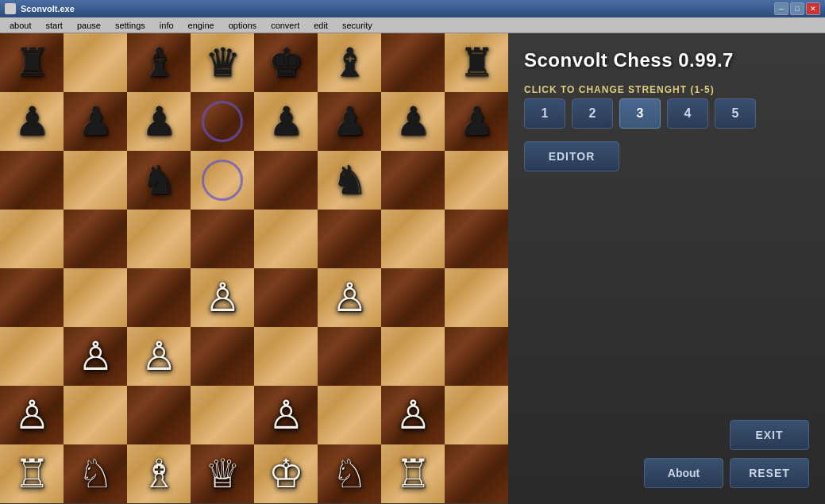 Image resolution: width=825 pixels, height=504 pixels. I want to click on menu-info: info, so click(167, 25).